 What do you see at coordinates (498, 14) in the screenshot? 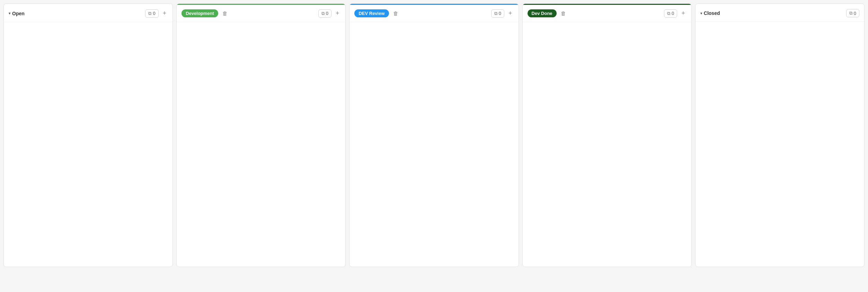
I see `count-button-dev-review: ⧉ 0` at bounding box center [498, 14].